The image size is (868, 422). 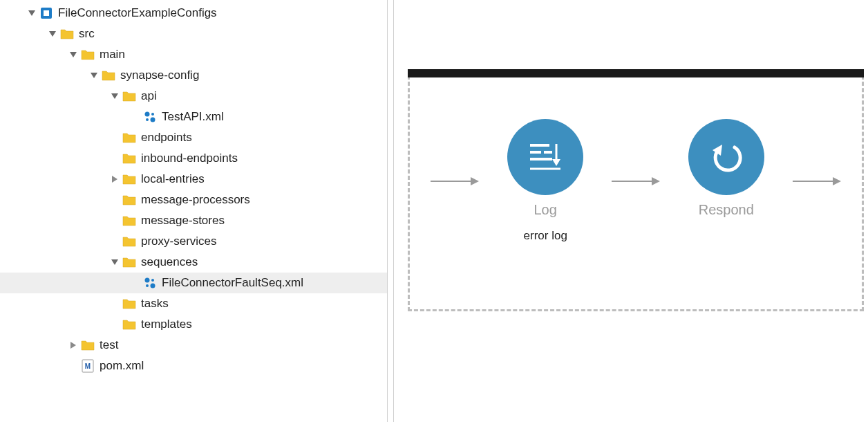 What do you see at coordinates (167, 138) in the screenshot?
I see `tree-label: endpoints` at bounding box center [167, 138].